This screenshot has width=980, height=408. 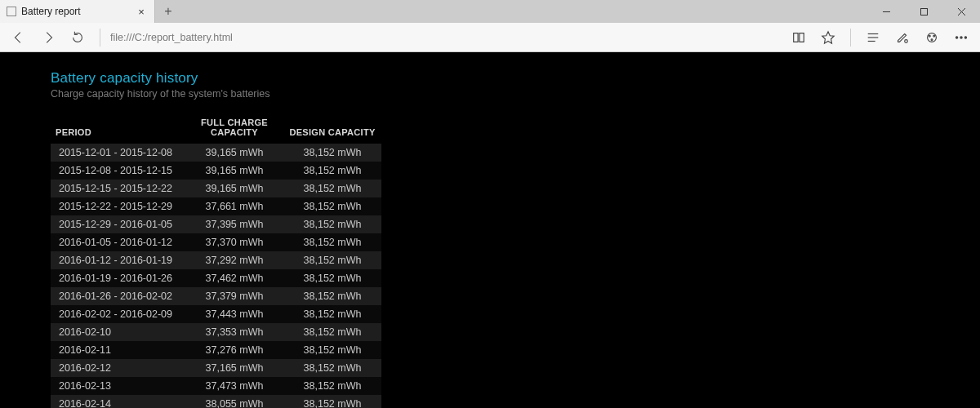 What do you see at coordinates (234, 132) in the screenshot?
I see `col-full-line2: CAPACITY` at bounding box center [234, 132].